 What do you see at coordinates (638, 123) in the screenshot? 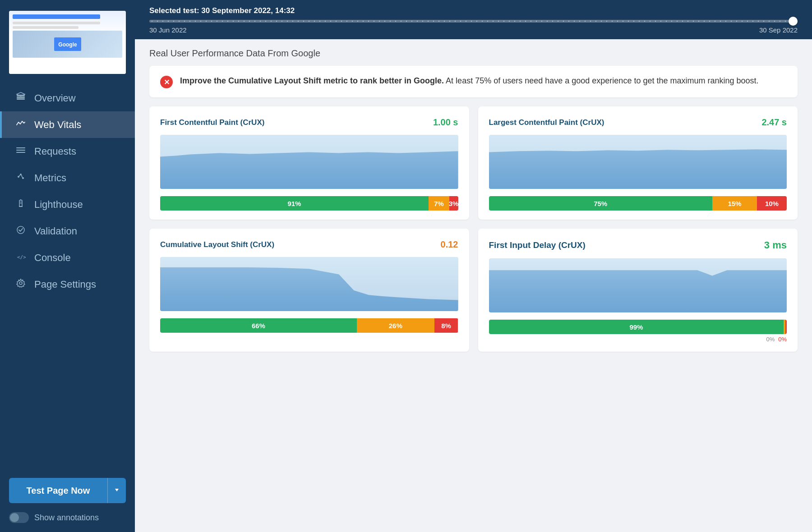
I see `metric-header-lcp: Largest Contentful Paint (CrUX) 2.47 s` at bounding box center [638, 123].